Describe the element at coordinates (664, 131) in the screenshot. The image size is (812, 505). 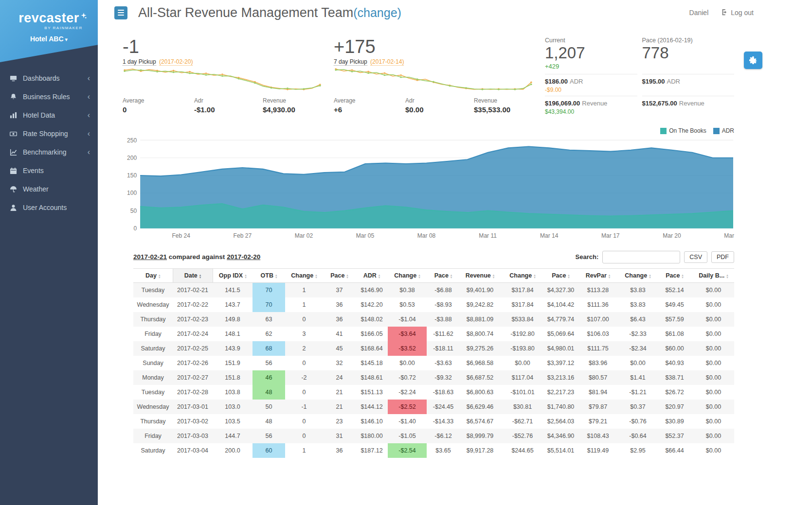
I see `on-the-books-swatch-icon` at that location.